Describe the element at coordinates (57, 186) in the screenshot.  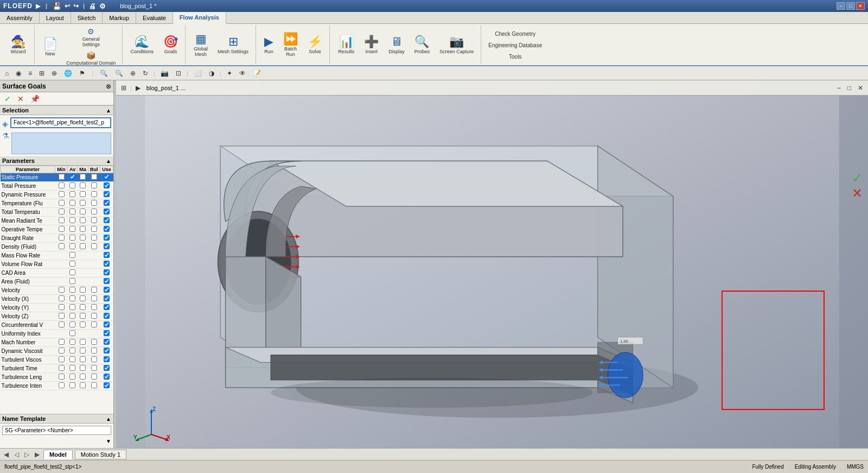
I see `table-row: Total Pressure` at that location.